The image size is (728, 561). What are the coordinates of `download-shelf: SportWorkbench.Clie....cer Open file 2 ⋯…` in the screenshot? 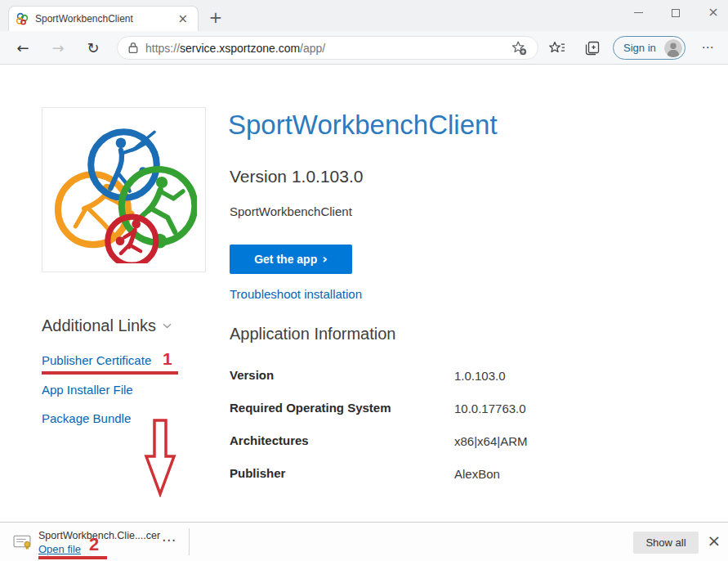 It's located at (364, 541).